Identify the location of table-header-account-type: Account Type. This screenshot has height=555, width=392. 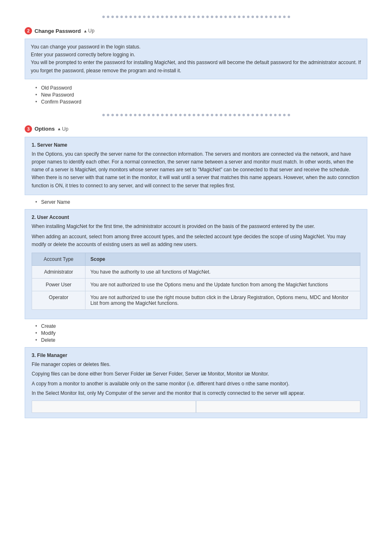
(59, 260).